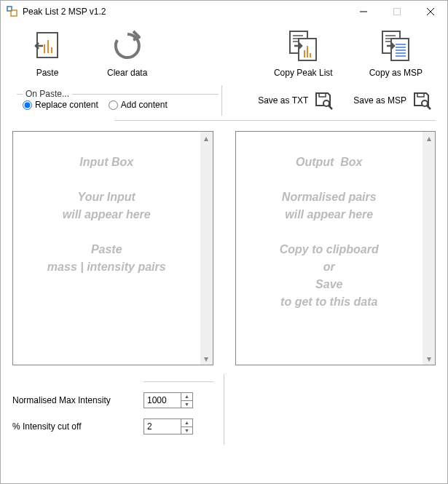 This screenshot has width=448, height=484. What do you see at coordinates (396, 46) in the screenshot?
I see `copy-msp-icon` at bounding box center [396, 46].